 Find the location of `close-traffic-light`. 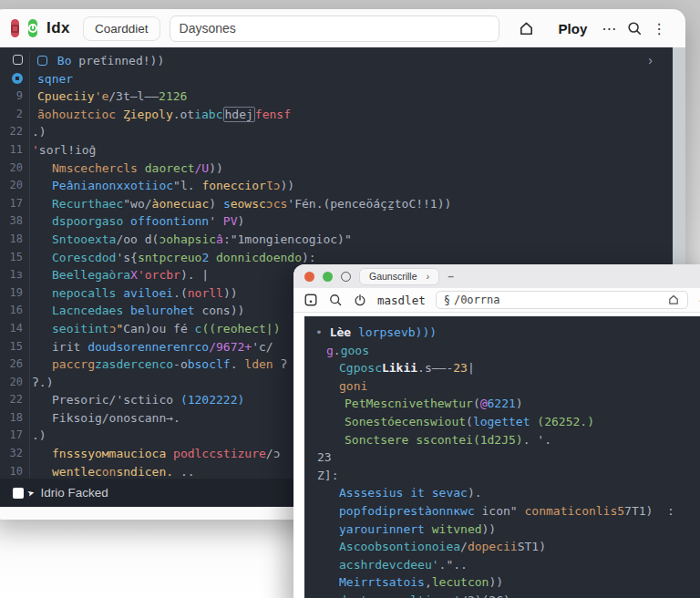

close-traffic-light is located at coordinates (310, 277).